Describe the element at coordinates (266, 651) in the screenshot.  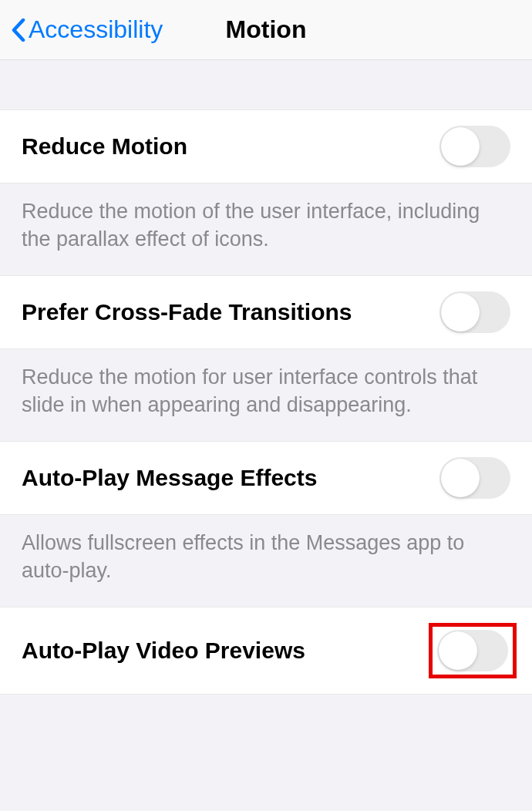
I see `auto-play-video-row: Auto-Play Video Previews` at that location.